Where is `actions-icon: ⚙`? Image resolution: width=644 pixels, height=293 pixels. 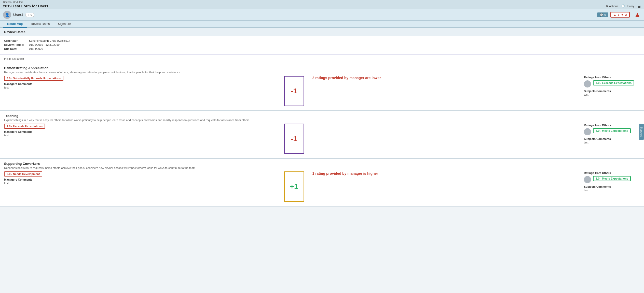
actions-icon: ⚙ is located at coordinates (607, 6).